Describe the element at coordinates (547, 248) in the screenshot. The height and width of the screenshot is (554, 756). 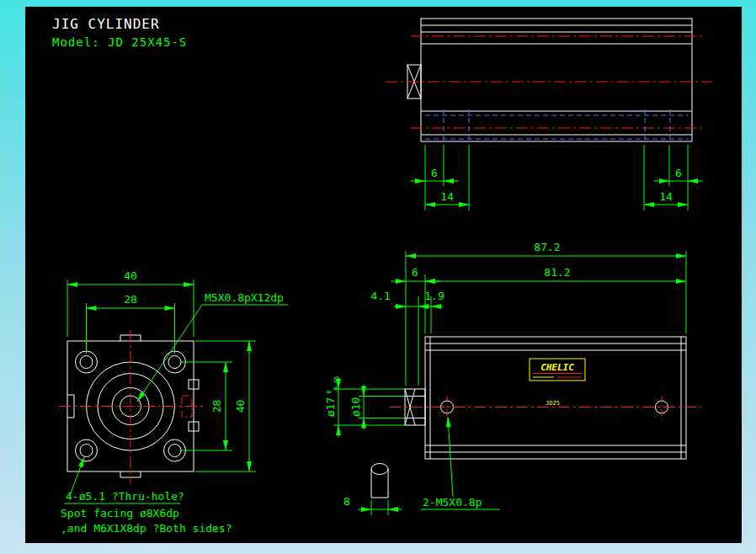
I see `sv-dim-overall: 87.2` at that location.